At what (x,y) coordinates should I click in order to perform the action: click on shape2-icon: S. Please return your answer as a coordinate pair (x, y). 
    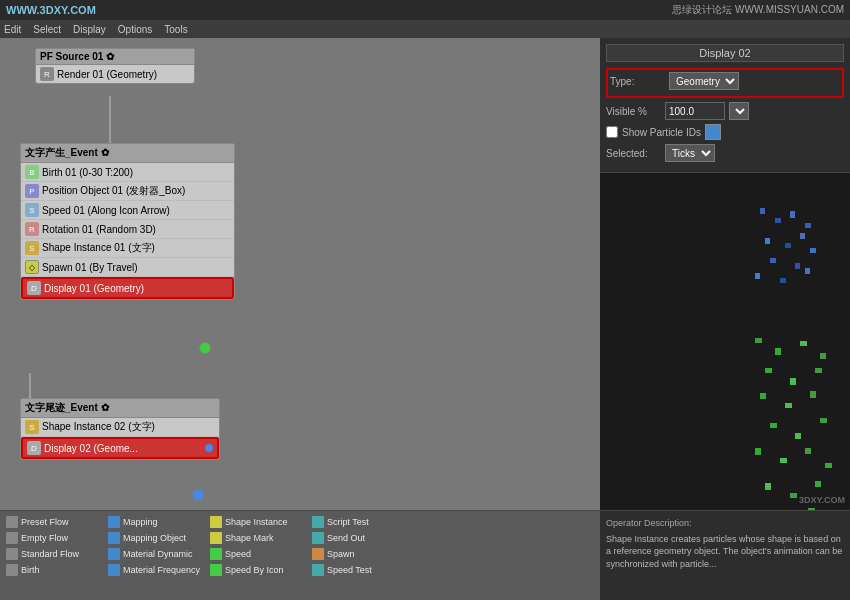
    Looking at the image, I should click on (32, 427).